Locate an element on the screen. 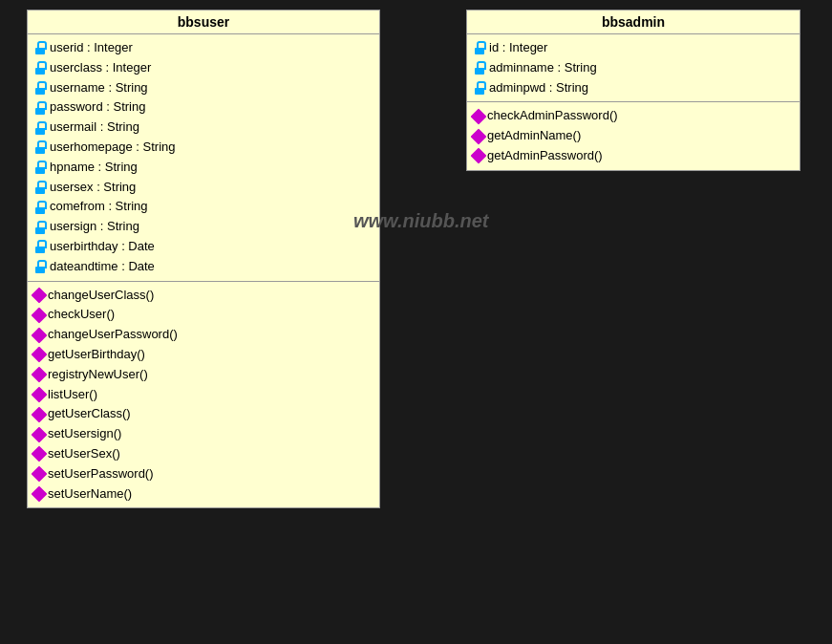 This screenshot has height=644, width=832. attr-text: userclass : Integer is located at coordinates (100, 69).